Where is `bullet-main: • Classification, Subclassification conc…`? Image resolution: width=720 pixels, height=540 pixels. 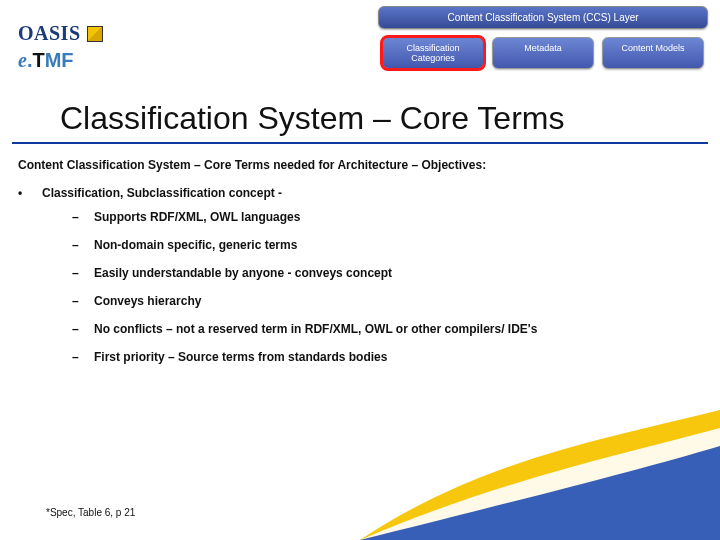 bullet-main: • Classification, Subclassification conc… is located at coordinates (360, 193).